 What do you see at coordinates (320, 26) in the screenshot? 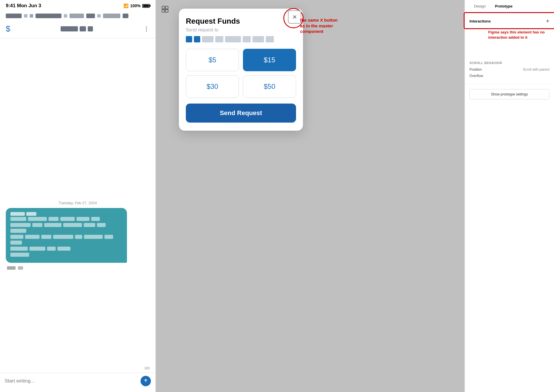
I see `x-button-annotation: the same X button as in the master compo…` at bounding box center [320, 26].